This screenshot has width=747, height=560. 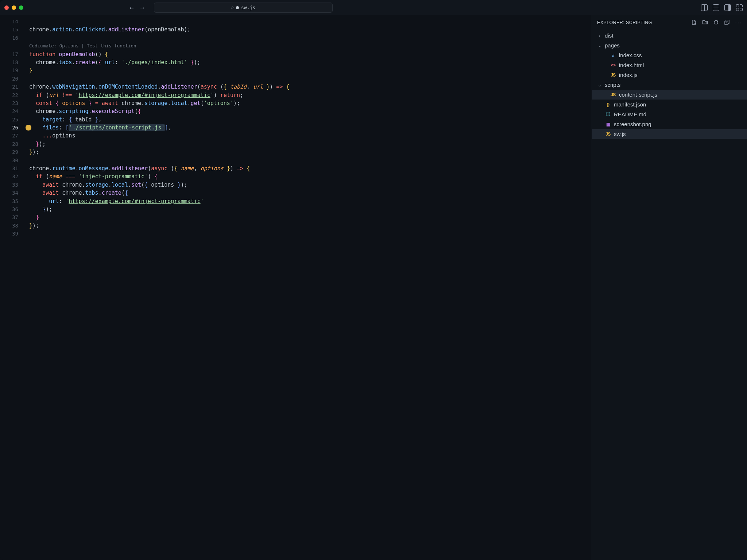 What do you see at coordinates (716, 23) in the screenshot?
I see `refresh-button` at bounding box center [716, 23].